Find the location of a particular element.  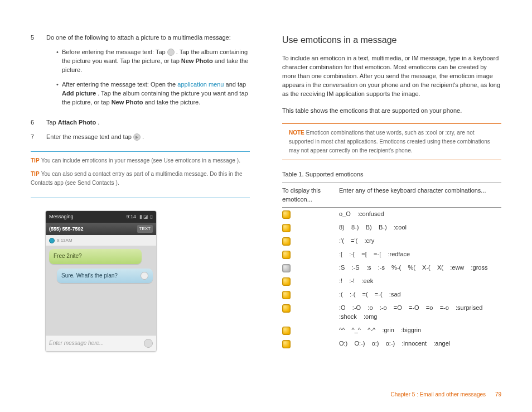

tip-2: TIP You can also send a contact entry as… is located at coordinates (141, 179).